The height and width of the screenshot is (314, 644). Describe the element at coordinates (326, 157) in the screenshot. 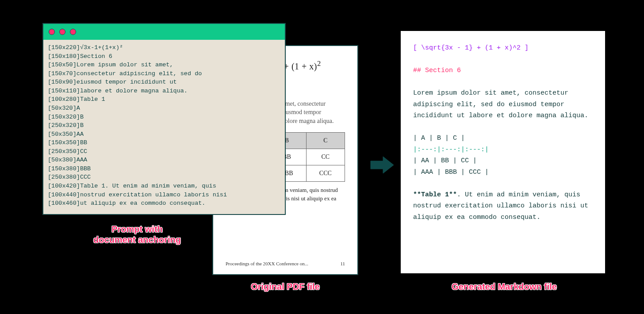

I see `pdf-td: CC` at that location.